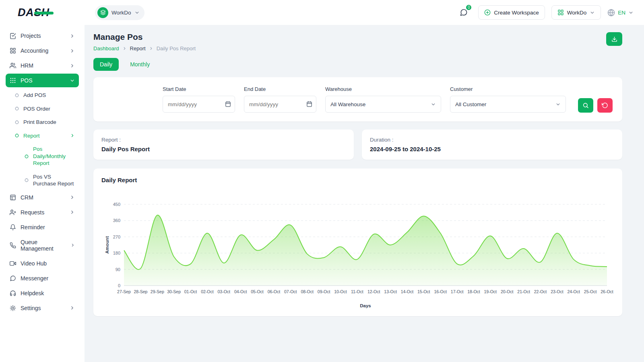  What do you see at coordinates (492, 140) in the screenshot?
I see `duration-label: Duration :` at bounding box center [492, 140].